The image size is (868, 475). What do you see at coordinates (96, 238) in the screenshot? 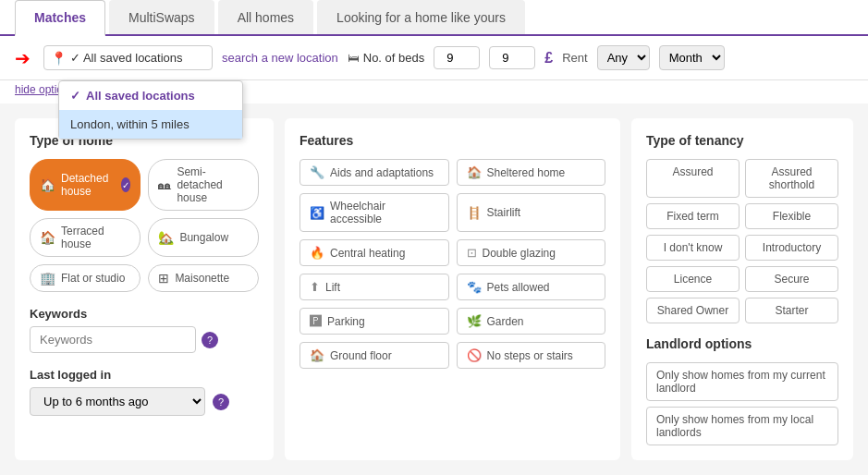
I see `terraced-label: Terraced house` at bounding box center [96, 238].